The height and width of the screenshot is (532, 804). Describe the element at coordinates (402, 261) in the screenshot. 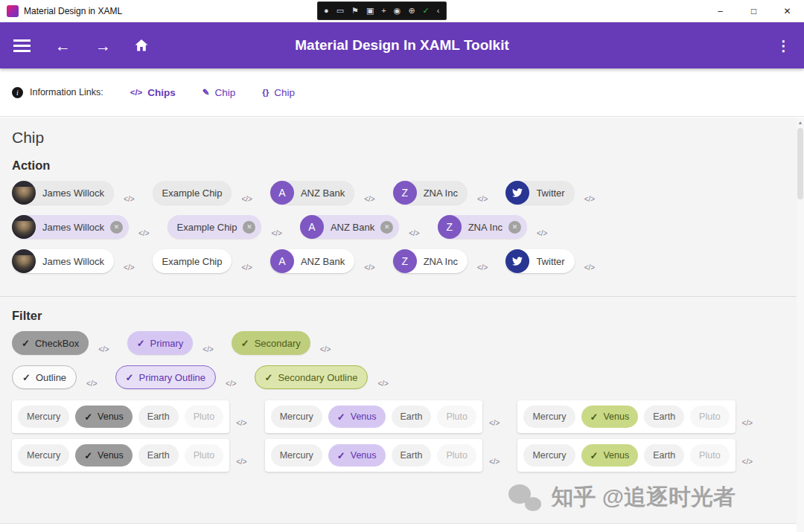

I see `action-row-3: James Willock </> Example Chip </> A ANZ…` at that location.